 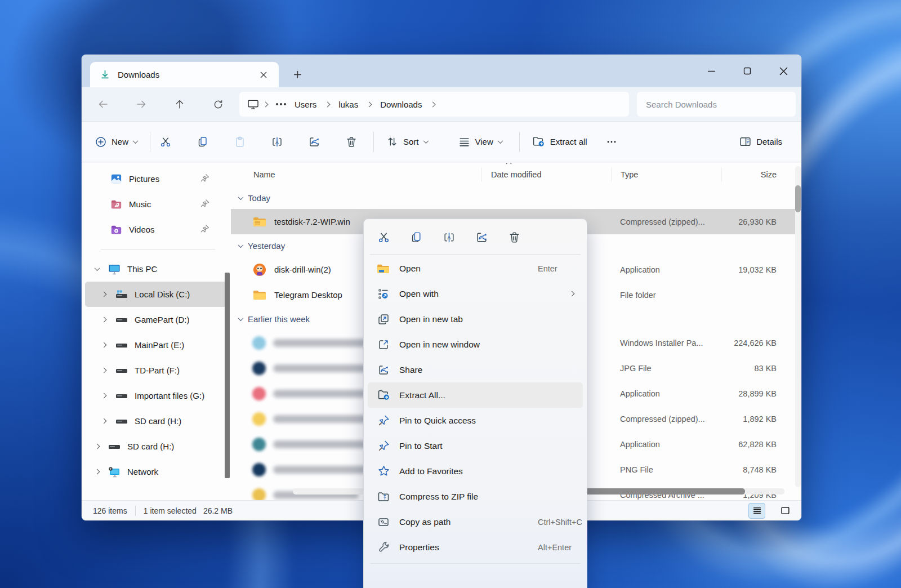 What do you see at coordinates (185, 74) in the screenshot?
I see `tab-downloads: Downloads` at bounding box center [185, 74].